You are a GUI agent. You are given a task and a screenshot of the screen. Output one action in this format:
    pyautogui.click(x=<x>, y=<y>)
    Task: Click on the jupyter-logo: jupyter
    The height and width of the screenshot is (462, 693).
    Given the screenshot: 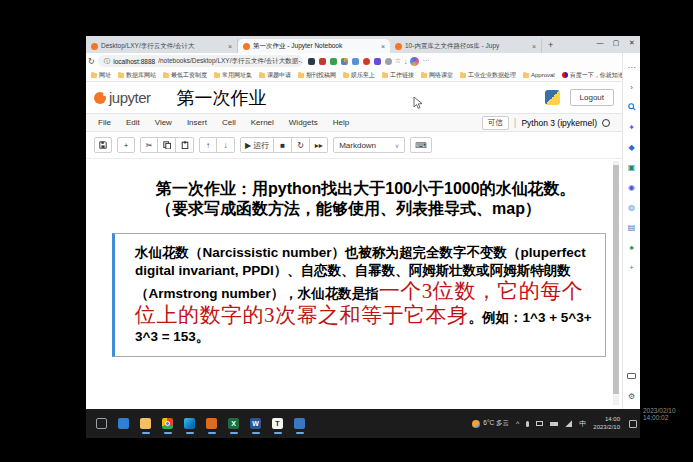 What is the action you would take?
    pyautogui.click(x=122, y=98)
    